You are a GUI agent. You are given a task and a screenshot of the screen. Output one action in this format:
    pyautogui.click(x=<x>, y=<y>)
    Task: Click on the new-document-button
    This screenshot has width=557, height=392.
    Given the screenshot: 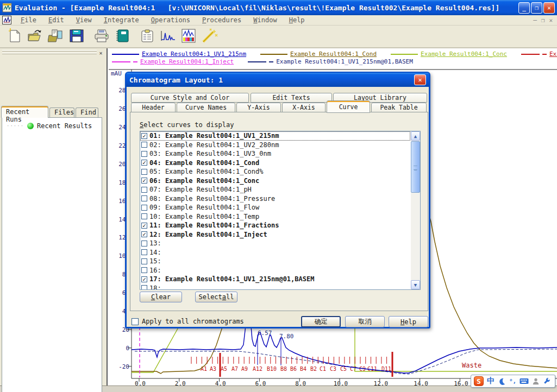 What is the action you would take?
    pyautogui.click(x=15, y=36)
    